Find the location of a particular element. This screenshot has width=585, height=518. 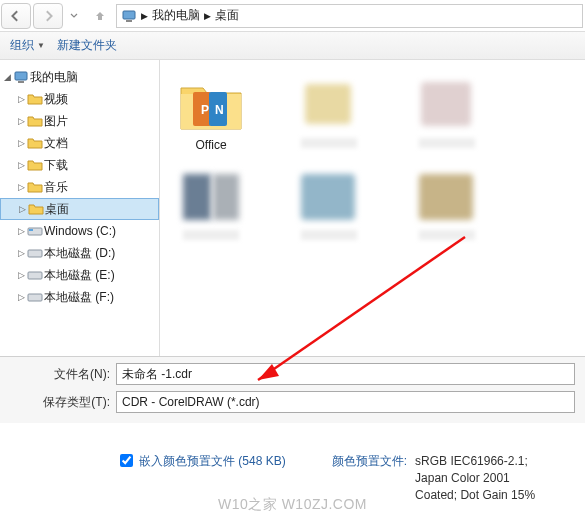

tree-label: 文档 is located at coordinates (56, 144).